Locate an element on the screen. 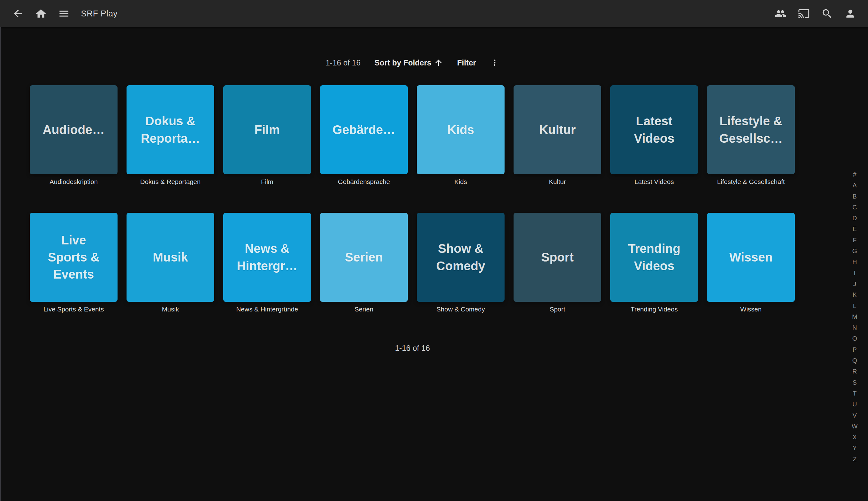  library-folder-tile: Kids Kids is located at coordinates (461, 136).